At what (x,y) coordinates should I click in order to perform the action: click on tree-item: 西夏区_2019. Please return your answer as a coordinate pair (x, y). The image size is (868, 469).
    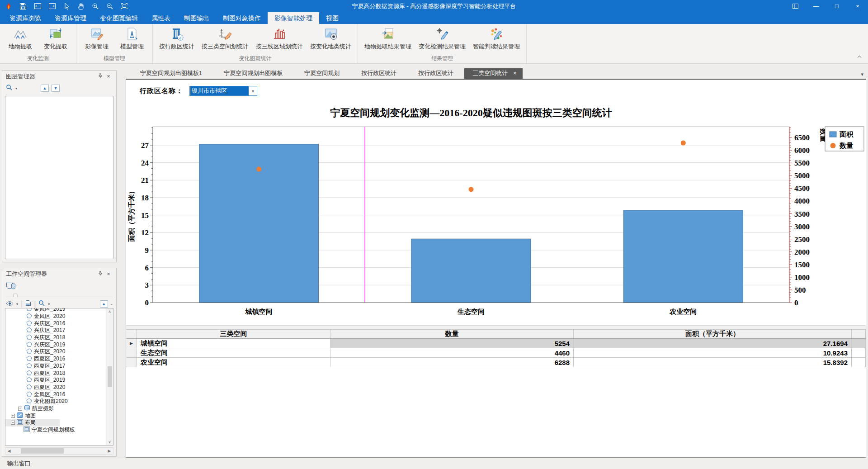
    Looking at the image, I should click on (56, 380).